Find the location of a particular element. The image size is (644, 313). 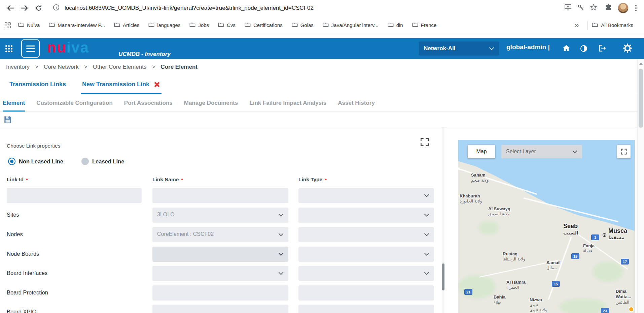

save-button is located at coordinates (8, 120).